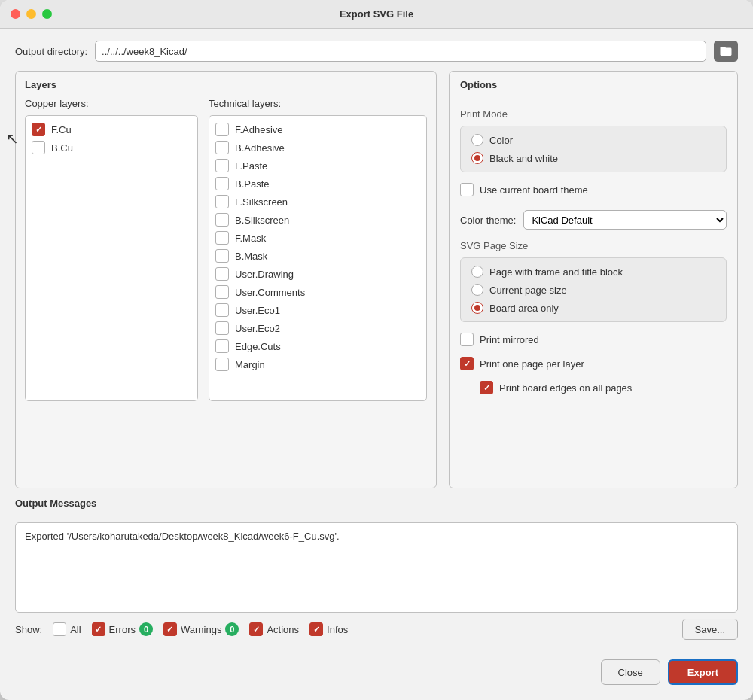  What do you see at coordinates (252, 256) in the screenshot?
I see `bmask-label: B.Mask` at bounding box center [252, 256].